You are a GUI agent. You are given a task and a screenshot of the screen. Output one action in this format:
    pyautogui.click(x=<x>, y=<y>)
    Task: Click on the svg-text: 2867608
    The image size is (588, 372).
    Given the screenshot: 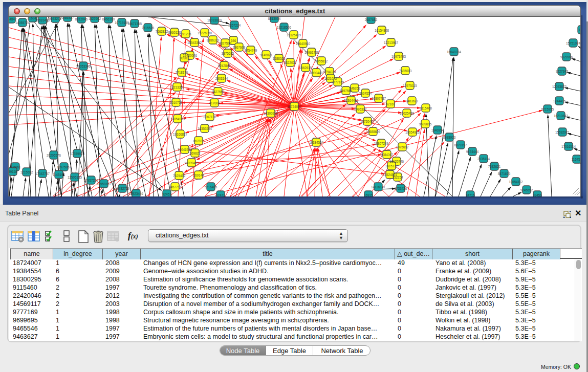 What is the action you would take?
    pyautogui.click(x=239, y=47)
    